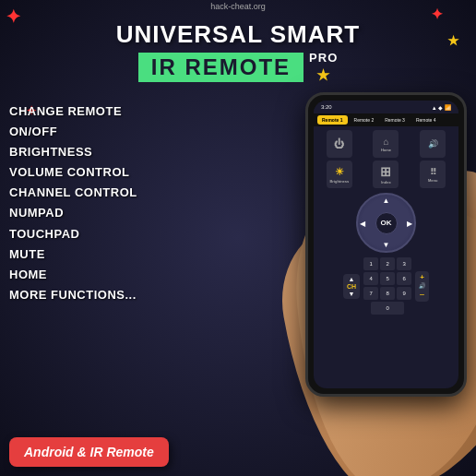  Describe the element at coordinates (434, 172) in the screenshot. I see `menu-icon: ⠿` at that location.